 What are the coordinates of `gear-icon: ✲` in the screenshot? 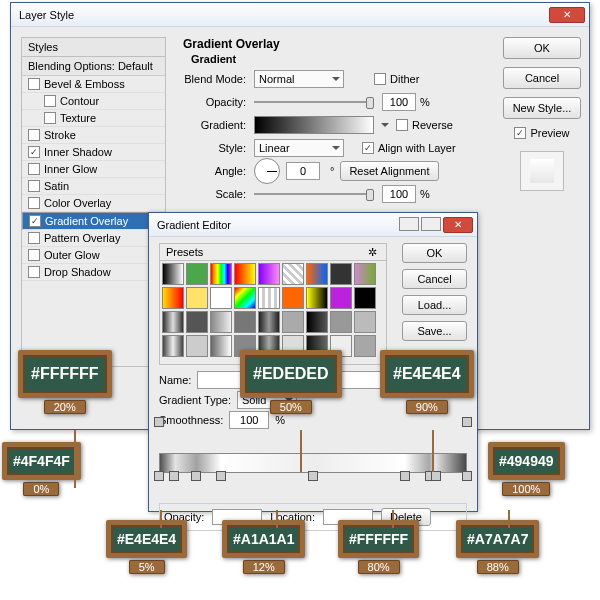 It's located at (374, 252).